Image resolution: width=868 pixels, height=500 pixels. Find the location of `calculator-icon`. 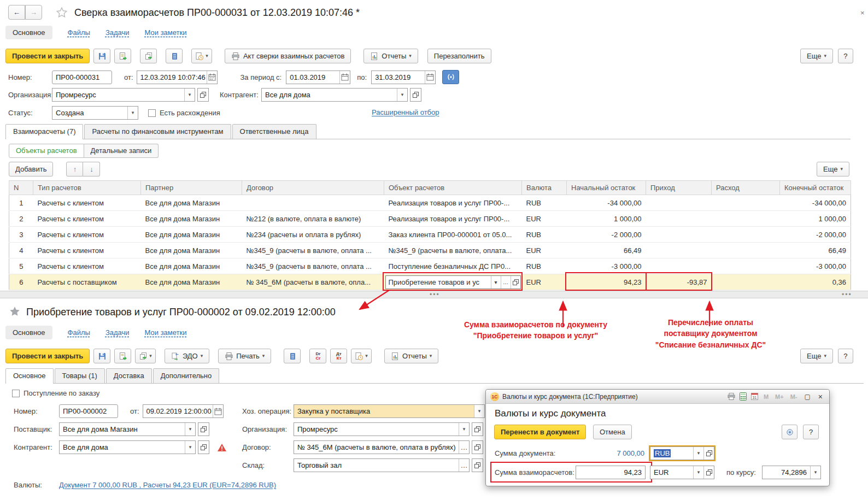

calculator-icon is located at coordinates (743, 397).